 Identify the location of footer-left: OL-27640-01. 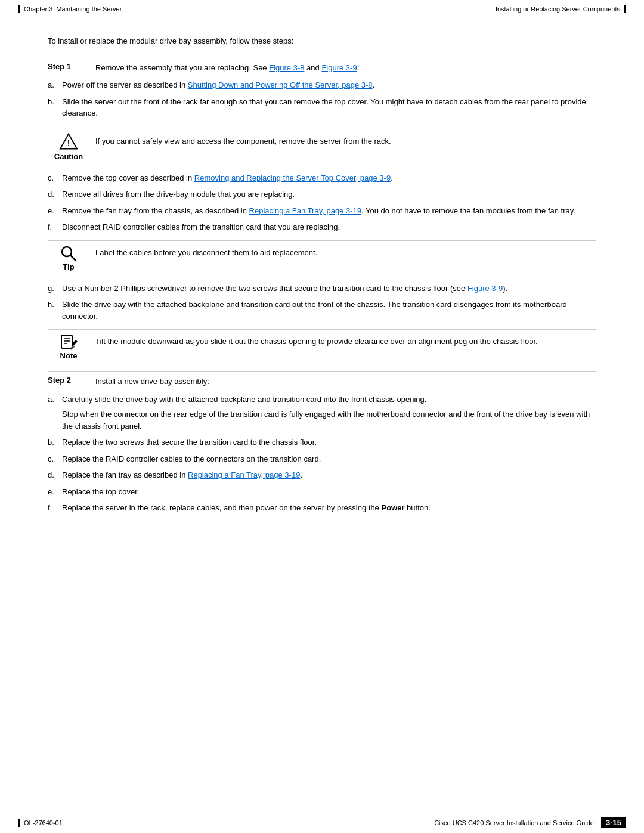
(41, 823).